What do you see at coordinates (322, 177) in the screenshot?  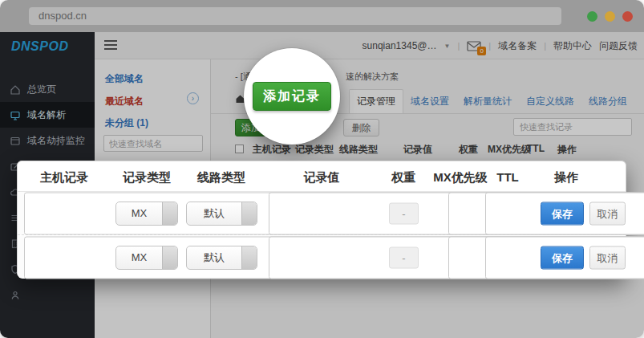 I see `popup-table-header: 主机记录 记录类型 线路类型 记录值 权重 MX优先级 TTL 操作` at bounding box center [322, 177].